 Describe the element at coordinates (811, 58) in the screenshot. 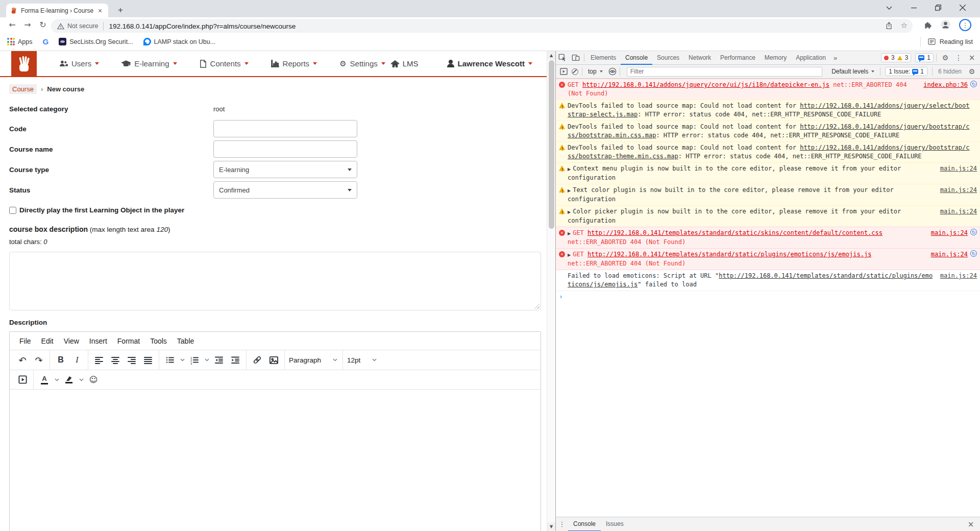

I see `tab-application: Application` at that location.